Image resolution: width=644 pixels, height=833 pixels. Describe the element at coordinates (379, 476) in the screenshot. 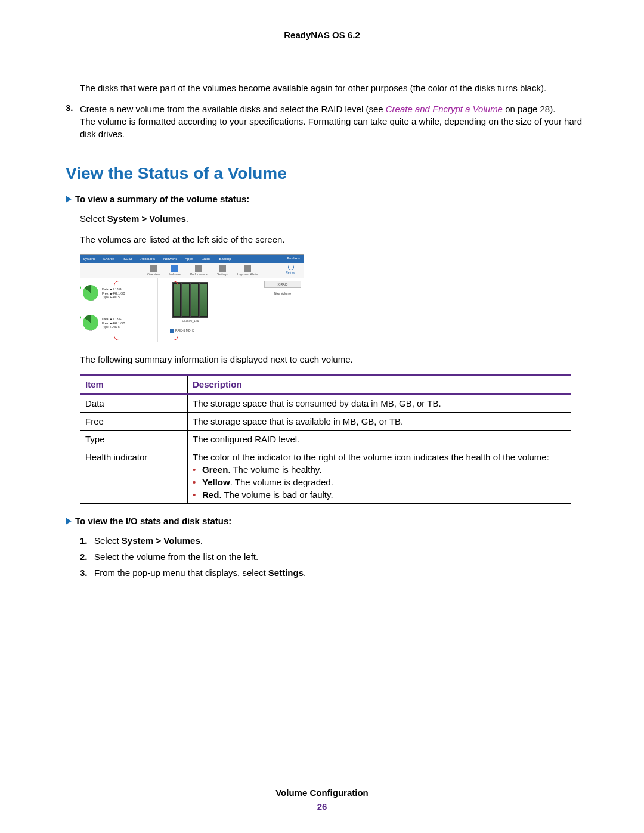

I see `cell-desc-health: The color of the indicator to the right …` at that location.